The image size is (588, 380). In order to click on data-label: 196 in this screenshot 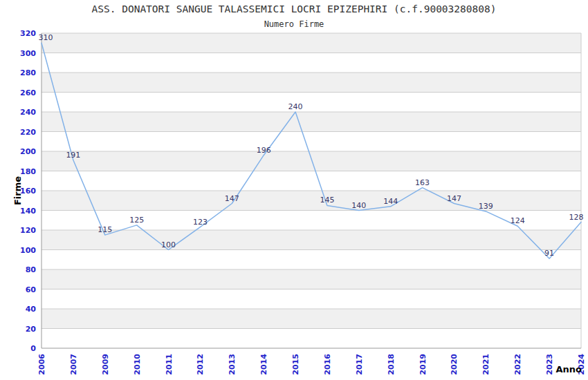, I will do `click(264, 151)`.